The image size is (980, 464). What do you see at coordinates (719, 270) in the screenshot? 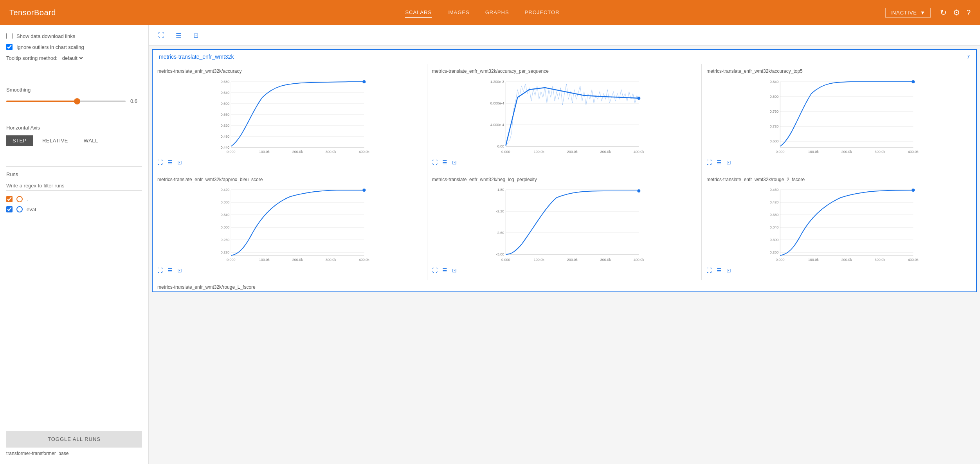
I see `data-chart-rouge2: ☰` at bounding box center [719, 270].